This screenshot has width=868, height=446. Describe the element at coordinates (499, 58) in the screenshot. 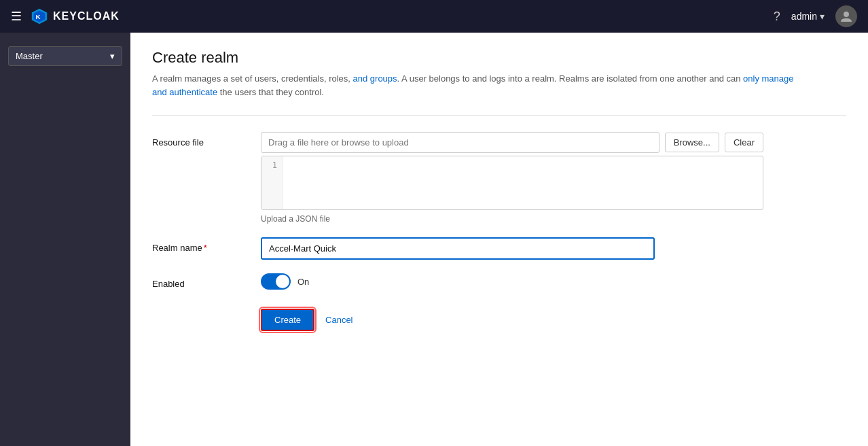

I see `page-title: Create realm` at that location.